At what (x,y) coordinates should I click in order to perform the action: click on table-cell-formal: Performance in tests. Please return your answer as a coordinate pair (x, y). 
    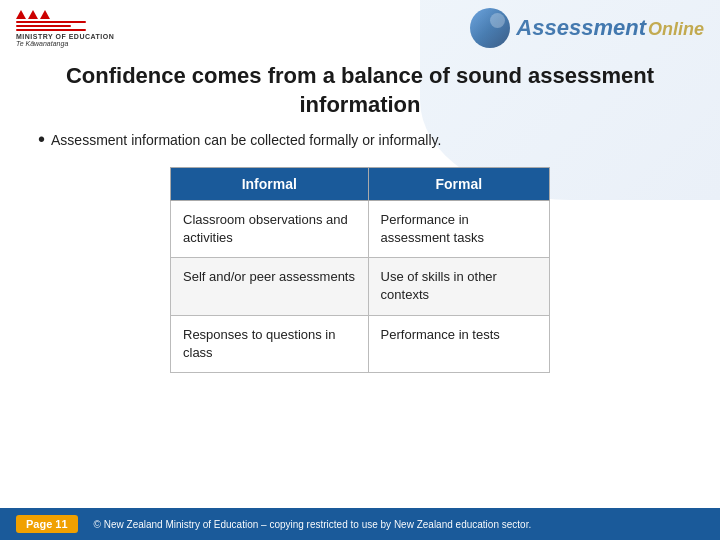
    Looking at the image, I should click on (458, 344).